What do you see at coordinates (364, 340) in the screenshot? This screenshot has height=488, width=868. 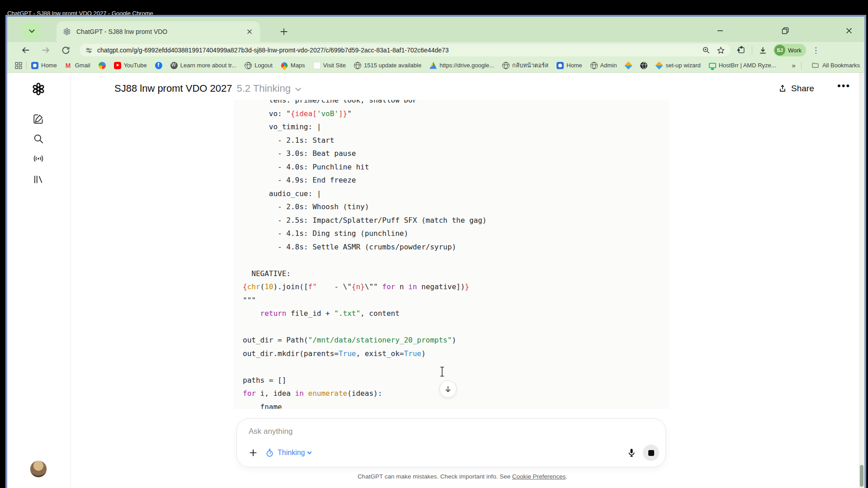 I see `code-line: out_dir = Path("/mnt/data/stationery_20_…` at bounding box center [364, 340].